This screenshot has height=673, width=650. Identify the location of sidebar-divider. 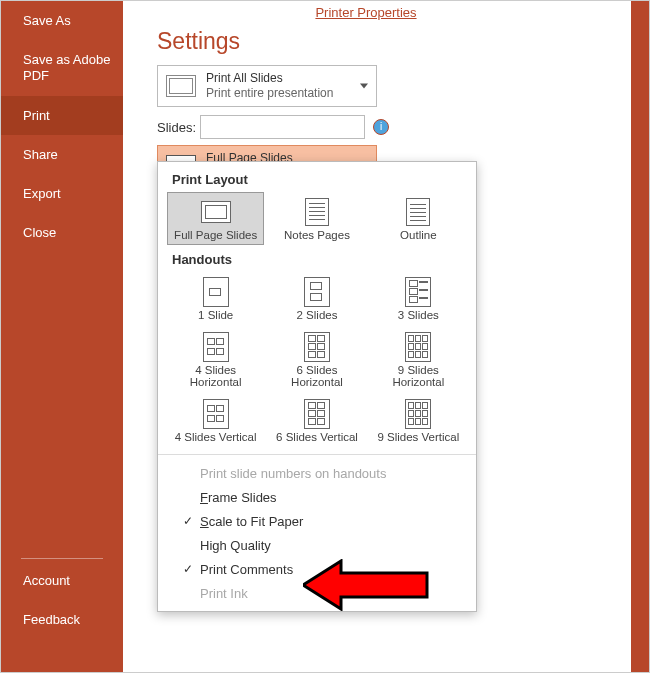
(62, 558).